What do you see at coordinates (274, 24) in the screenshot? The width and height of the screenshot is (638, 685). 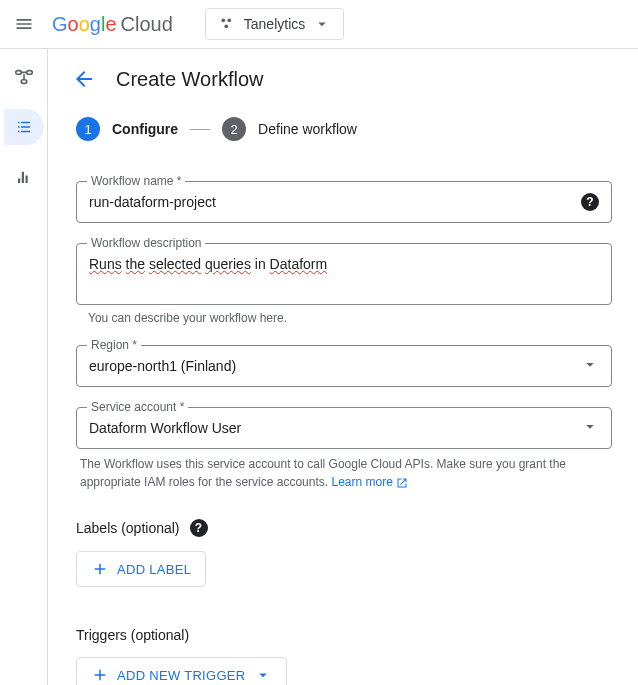 I see `project-selector: Tanelytics` at bounding box center [274, 24].